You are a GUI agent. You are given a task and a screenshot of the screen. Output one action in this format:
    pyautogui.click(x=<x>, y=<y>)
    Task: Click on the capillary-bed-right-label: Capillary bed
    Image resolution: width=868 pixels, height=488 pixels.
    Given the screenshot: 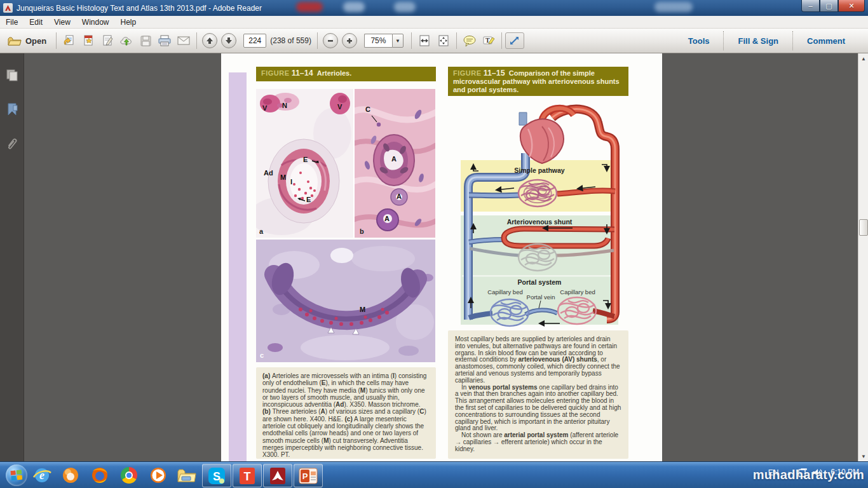 What is the action you would take?
    pyautogui.click(x=577, y=292)
    